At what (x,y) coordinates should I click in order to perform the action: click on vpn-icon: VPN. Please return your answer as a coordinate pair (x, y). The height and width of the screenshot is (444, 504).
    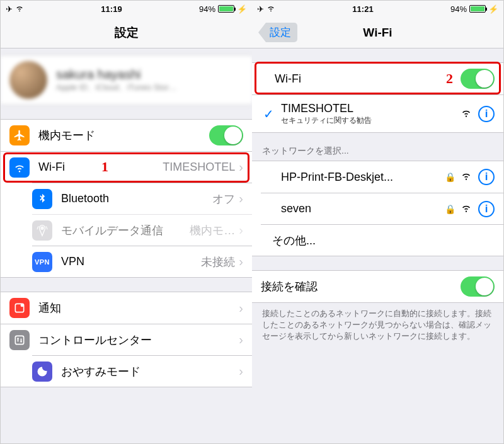
    Looking at the image, I should click on (42, 262).